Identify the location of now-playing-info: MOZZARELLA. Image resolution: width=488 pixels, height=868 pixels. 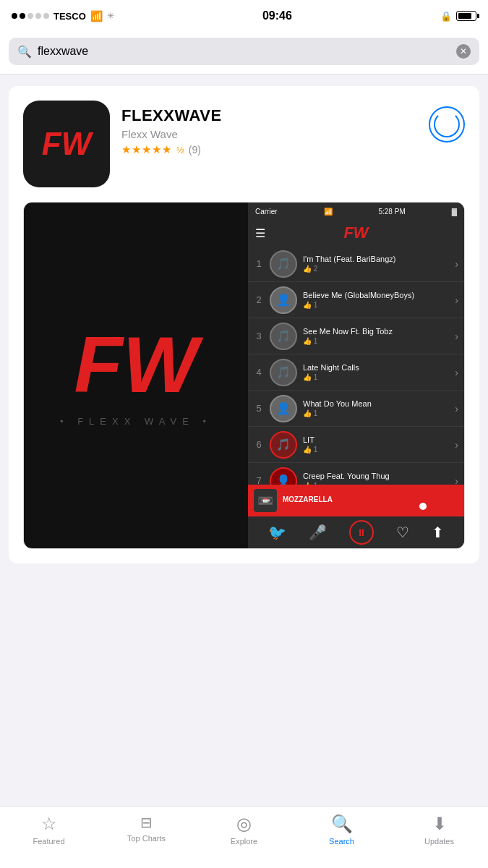
(370, 501).